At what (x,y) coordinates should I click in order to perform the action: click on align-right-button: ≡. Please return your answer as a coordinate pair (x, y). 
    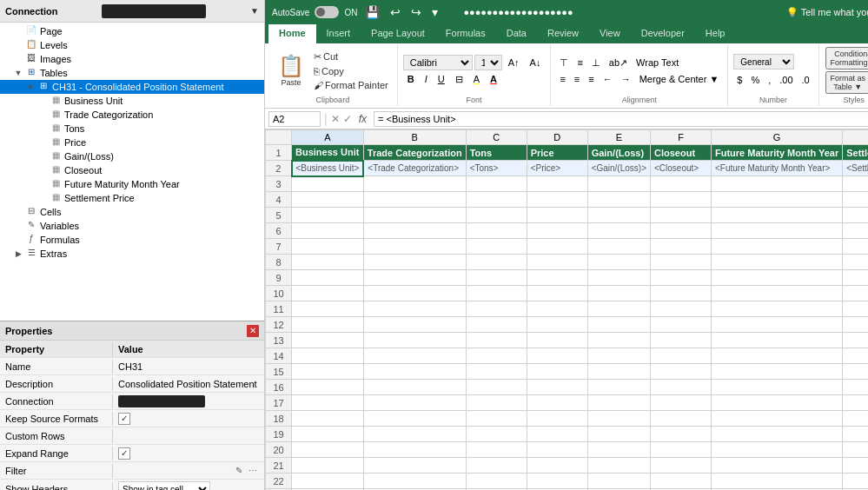
    Looking at the image, I should click on (591, 79).